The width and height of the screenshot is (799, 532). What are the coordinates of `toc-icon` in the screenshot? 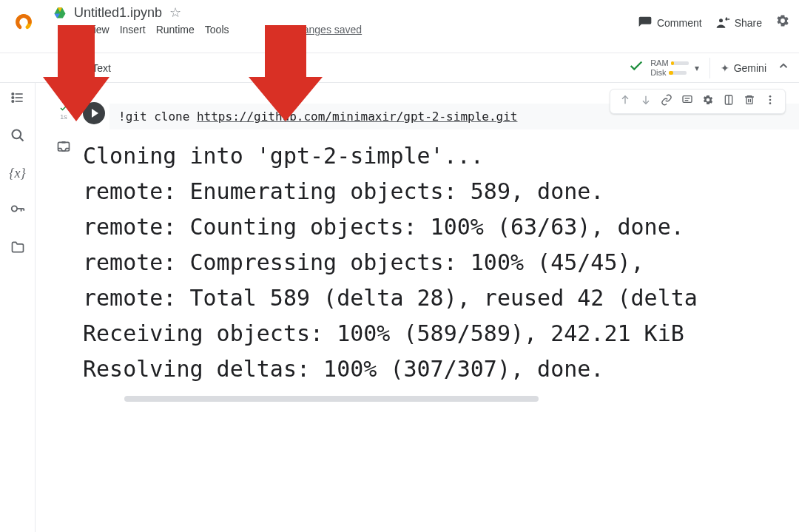 It's located at (18, 99).